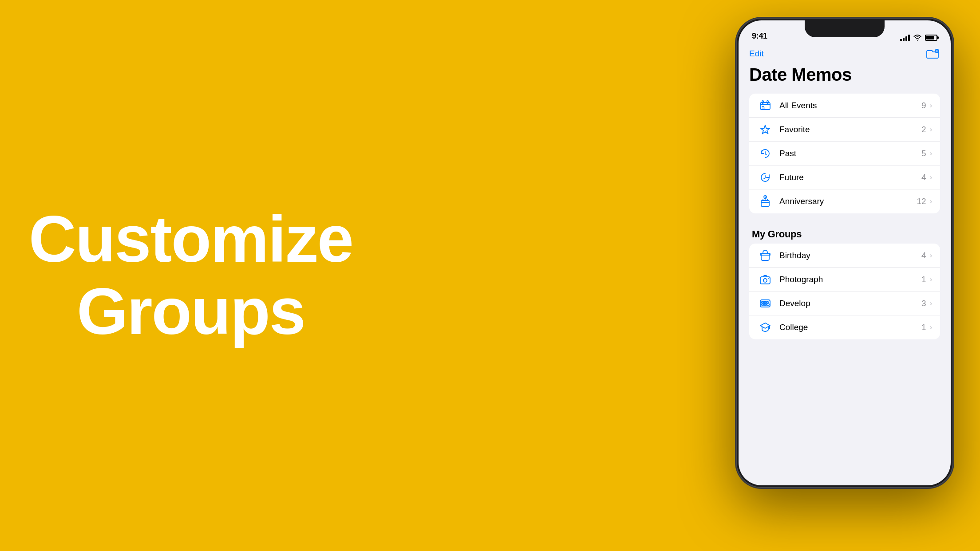 The height and width of the screenshot is (551, 980). What do you see at coordinates (850, 256) in the screenshot?
I see `birthday-label: Birthday` at bounding box center [850, 256].